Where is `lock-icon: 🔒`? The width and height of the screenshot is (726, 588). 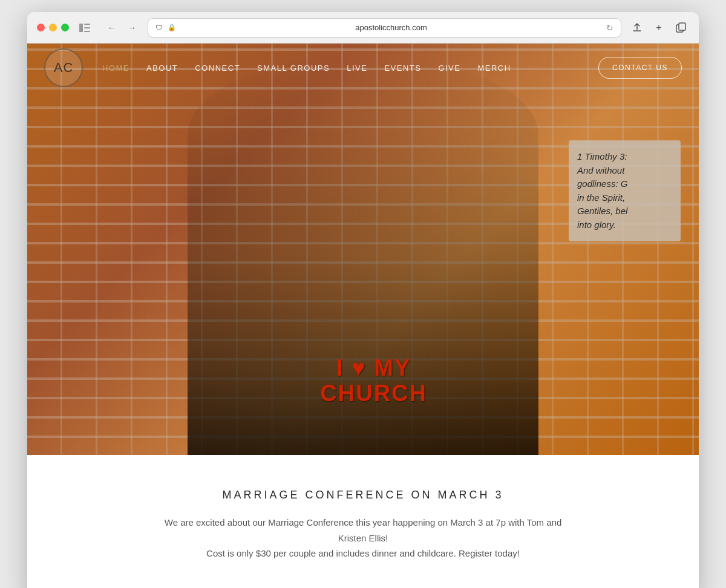 lock-icon: 🔒 is located at coordinates (172, 28).